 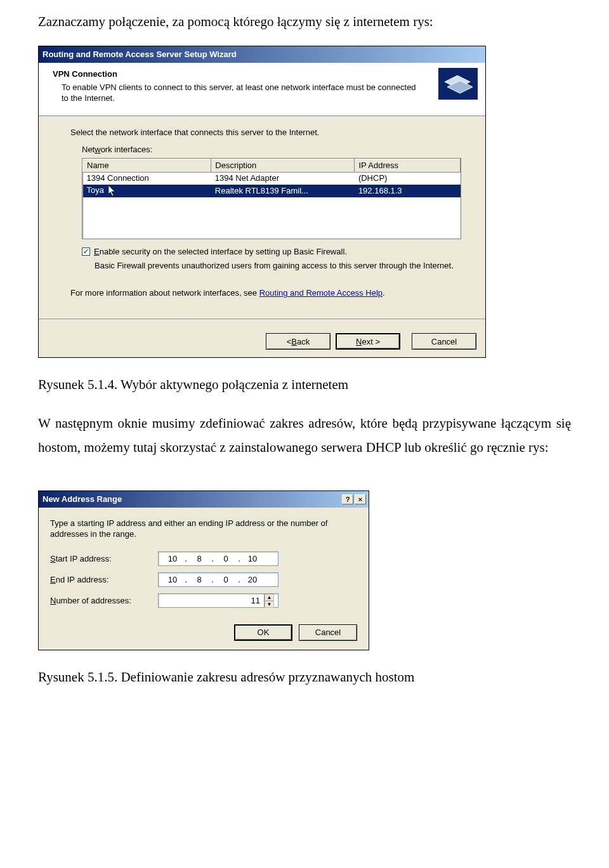 What do you see at coordinates (272, 191) in the screenshot?
I see `table-row-selected: Toya Realtek RTL8139 Famil... 192.168.1.…` at bounding box center [272, 191].